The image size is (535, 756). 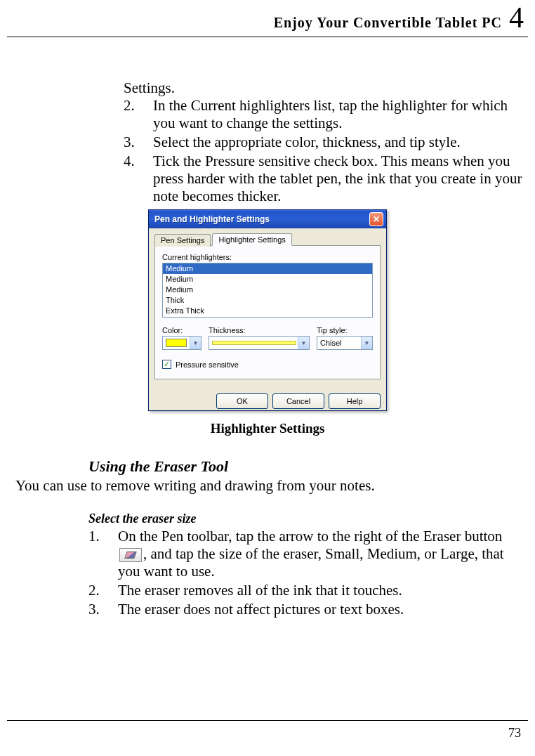 What do you see at coordinates (259, 343) in the screenshot?
I see `thickness-combo: ▼` at bounding box center [259, 343].